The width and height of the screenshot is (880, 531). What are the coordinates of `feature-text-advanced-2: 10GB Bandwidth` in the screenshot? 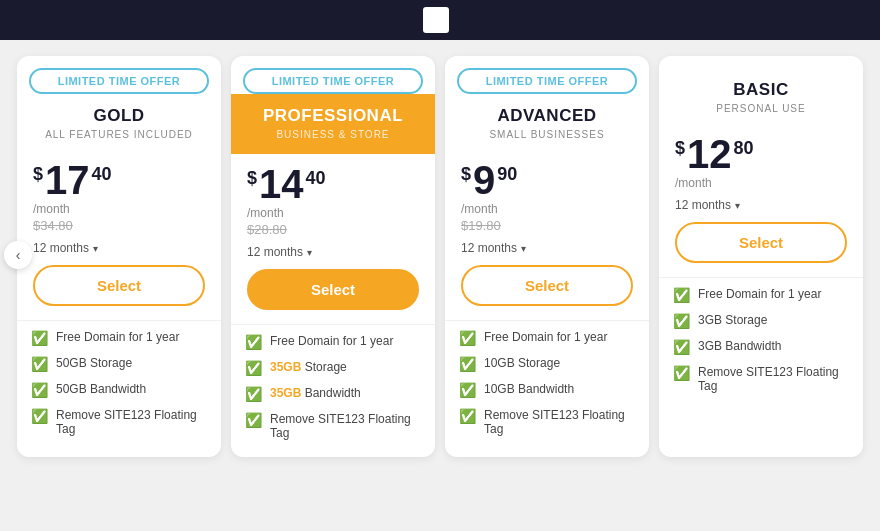 It's located at (529, 389).